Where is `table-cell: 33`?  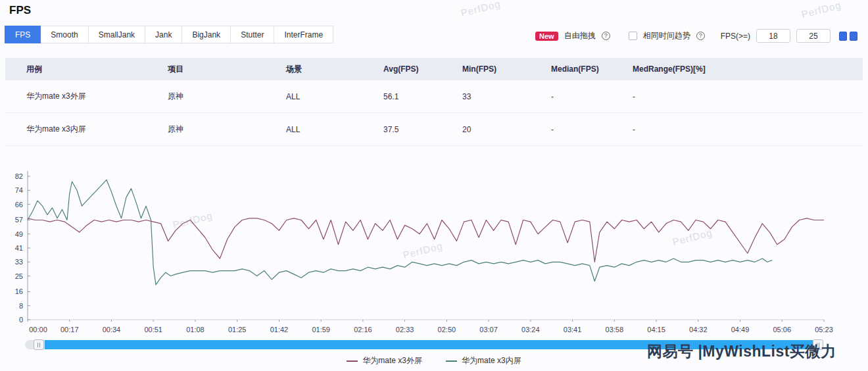
table-cell: 33 is located at coordinates (506, 97).